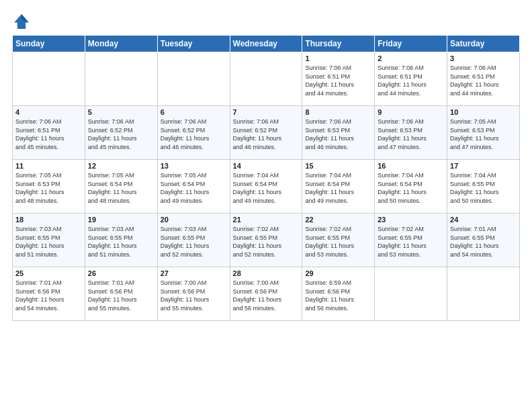 The height and width of the screenshot is (411, 532). I want to click on calendar-cell: 7Sunrise: 7:06 AM Sunset: 6:52 PM Daylig…, so click(266, 133).